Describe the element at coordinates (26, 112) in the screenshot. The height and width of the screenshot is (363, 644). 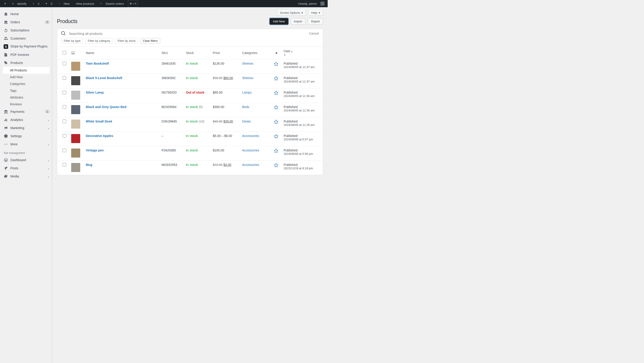
I see `sidebar-item-payments: Payments1` at that location.